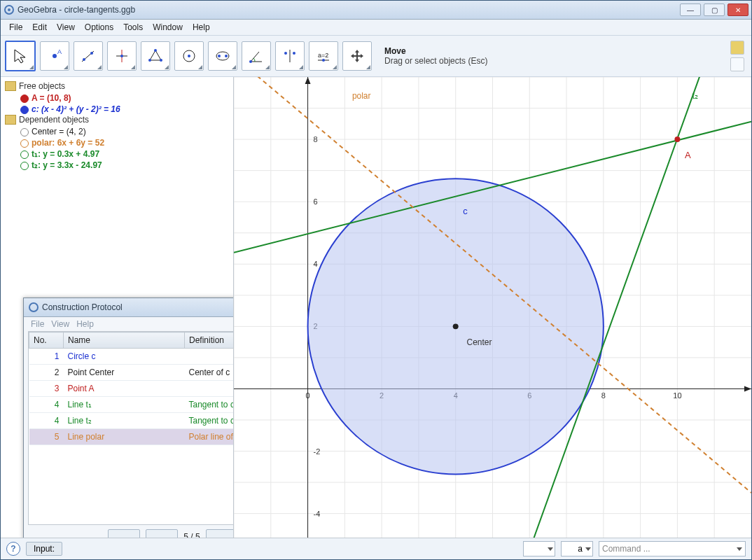 This screenshot has width=752, height=560. Describe the element at coordinates (465, 211) in the screenshot. I see `svg-text: c` at that location.